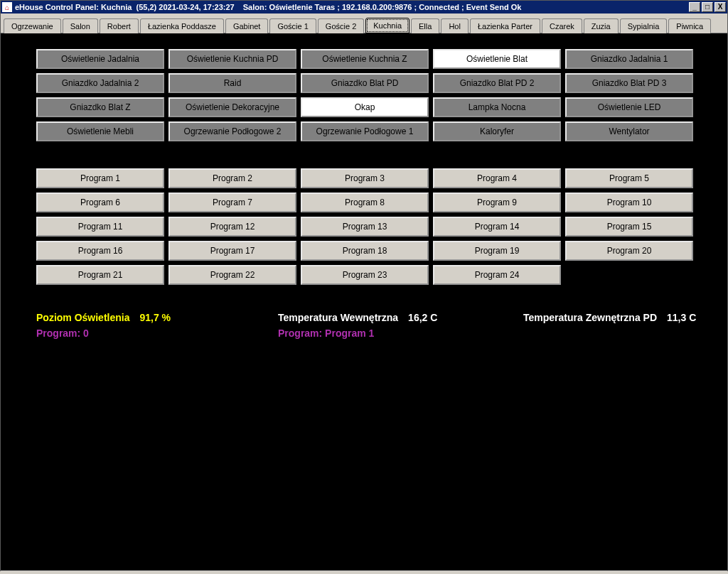  Describe the element at coordinates (232, 202) in the screenshot. I see `program-button: Program 7` at that location.